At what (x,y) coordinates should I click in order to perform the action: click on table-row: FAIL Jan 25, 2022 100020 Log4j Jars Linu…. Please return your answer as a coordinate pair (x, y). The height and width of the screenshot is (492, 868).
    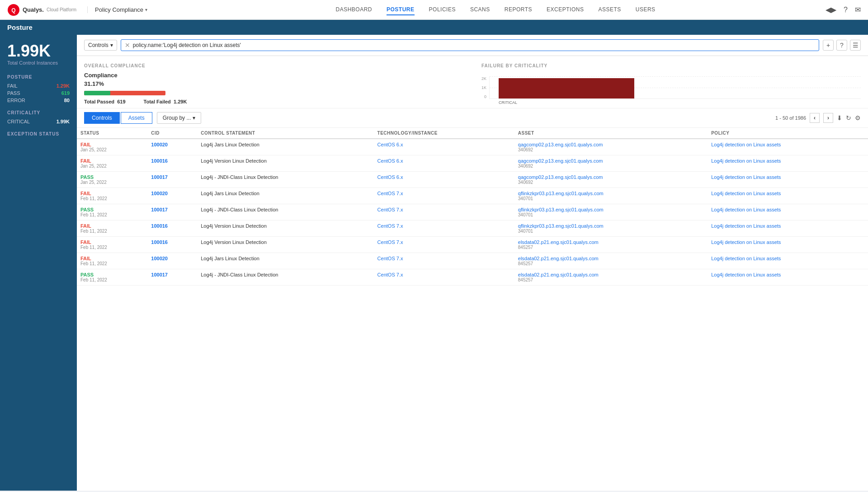
    Looking at the image, I should click on (472, 147).